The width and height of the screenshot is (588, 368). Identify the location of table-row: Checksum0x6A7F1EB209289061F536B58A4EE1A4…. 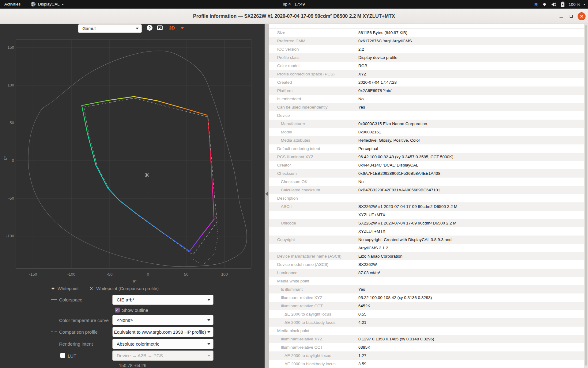
(426, 174).